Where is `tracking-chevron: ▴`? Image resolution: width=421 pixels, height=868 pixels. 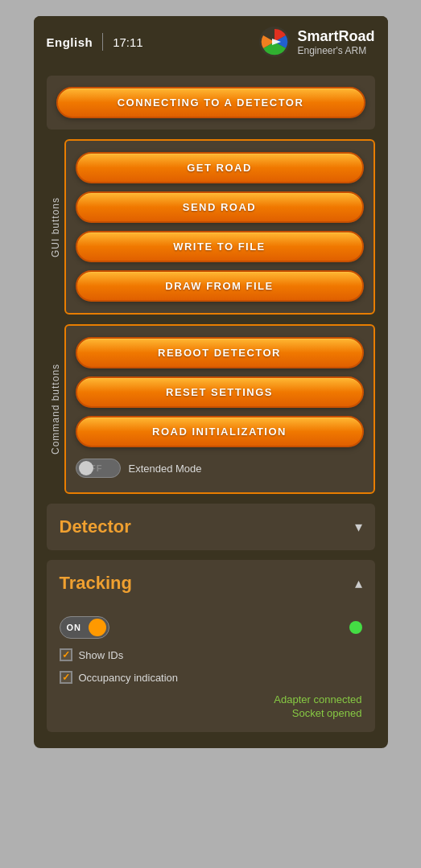
tracking-chevron: ▴ is located at coordinates (359, 583).